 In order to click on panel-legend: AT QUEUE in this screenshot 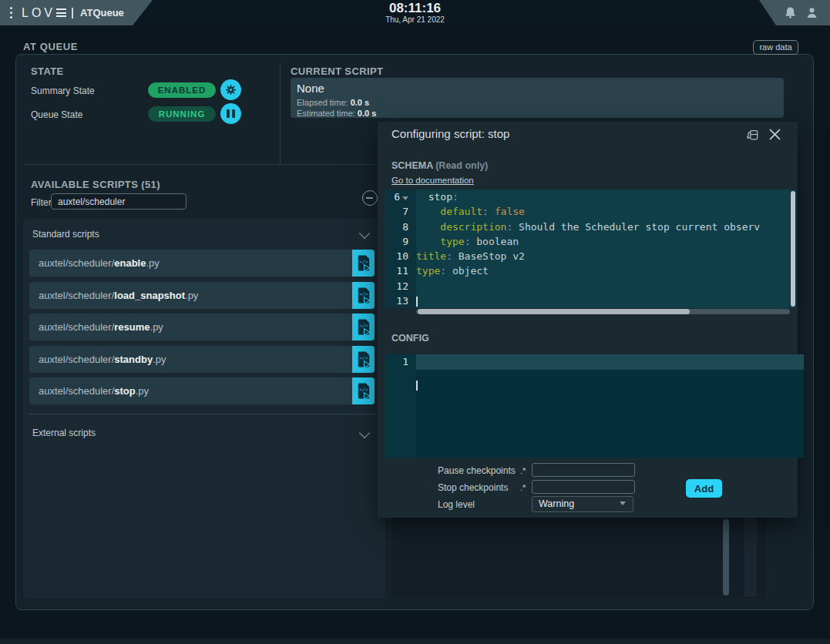, I will do `click(51, 46)`.